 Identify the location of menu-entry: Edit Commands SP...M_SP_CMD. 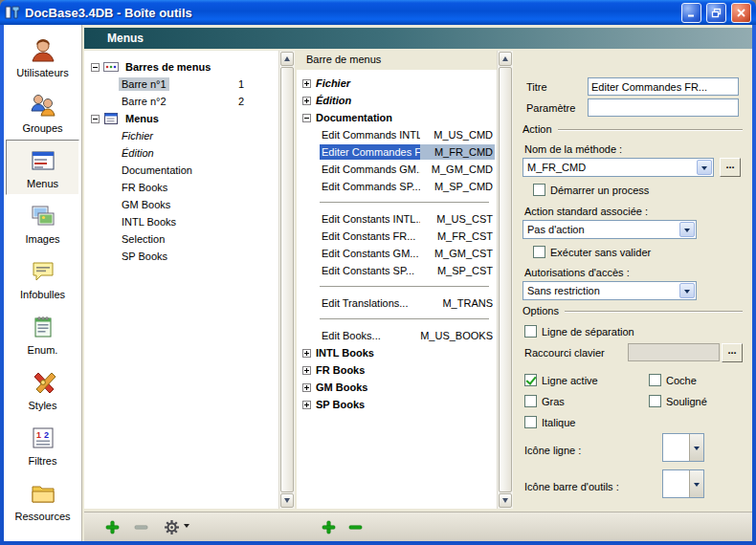
(396, 186).